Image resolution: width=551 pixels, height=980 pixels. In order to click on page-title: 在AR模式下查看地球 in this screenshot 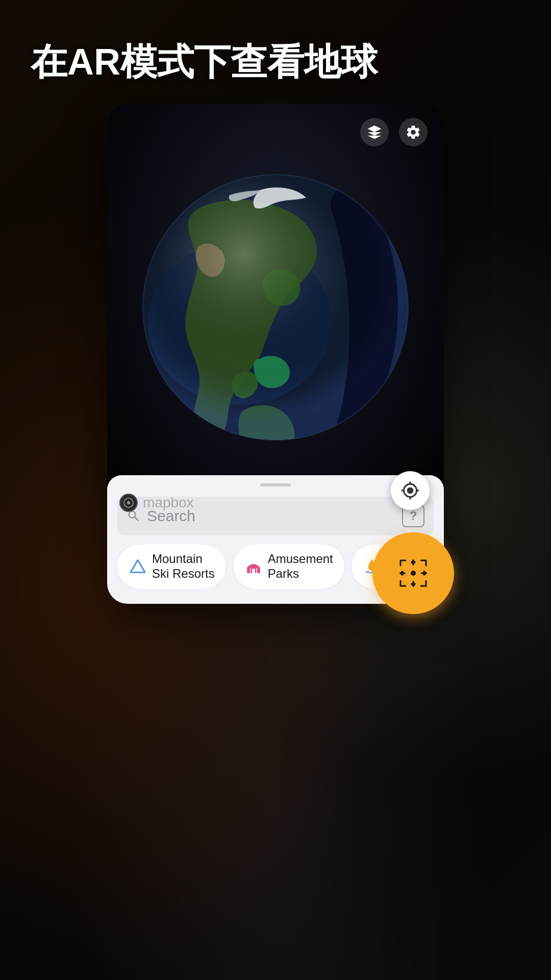, I will do `click(276, 52)`.